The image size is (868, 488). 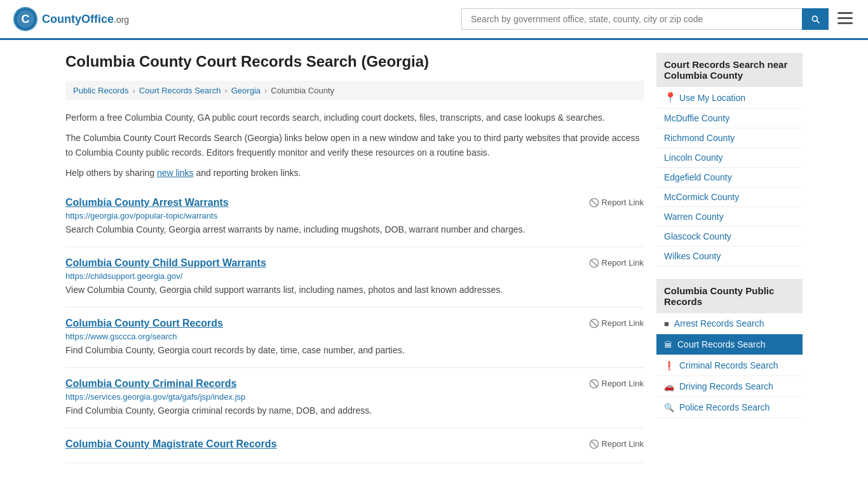 What do you see at coordinates (355, 118) in the screenshot?
I see `description-1: Perform a free Columbia County, GA publi…` at bounding box center [355, 118].